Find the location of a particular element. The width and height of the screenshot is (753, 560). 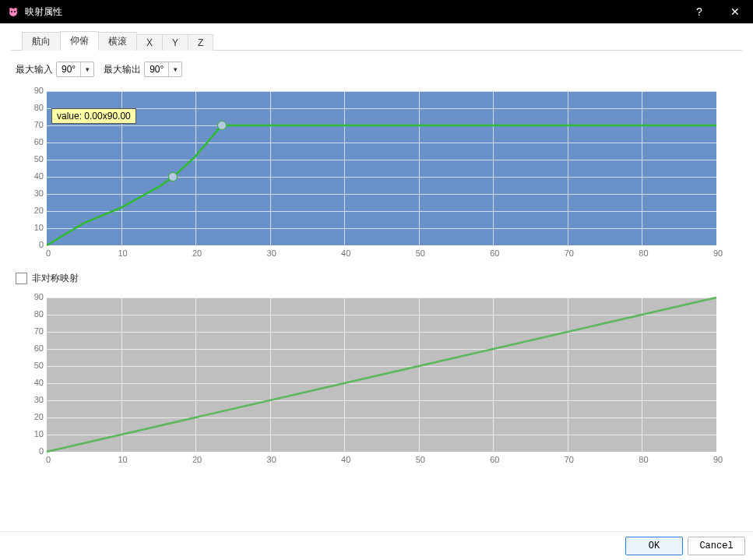

close-button: ✕ is located at coordinates (735, 12).